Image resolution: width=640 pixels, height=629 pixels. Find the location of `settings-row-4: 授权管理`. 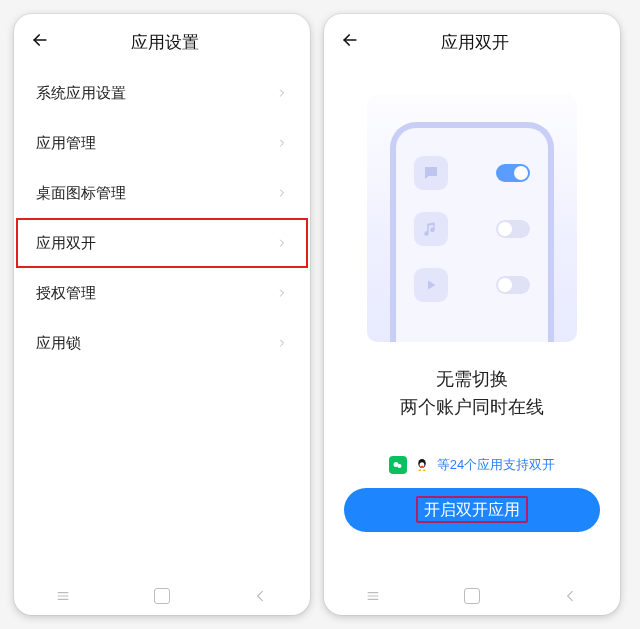

settings-row-4: 授权管理 is located at coordinates (162, 293).